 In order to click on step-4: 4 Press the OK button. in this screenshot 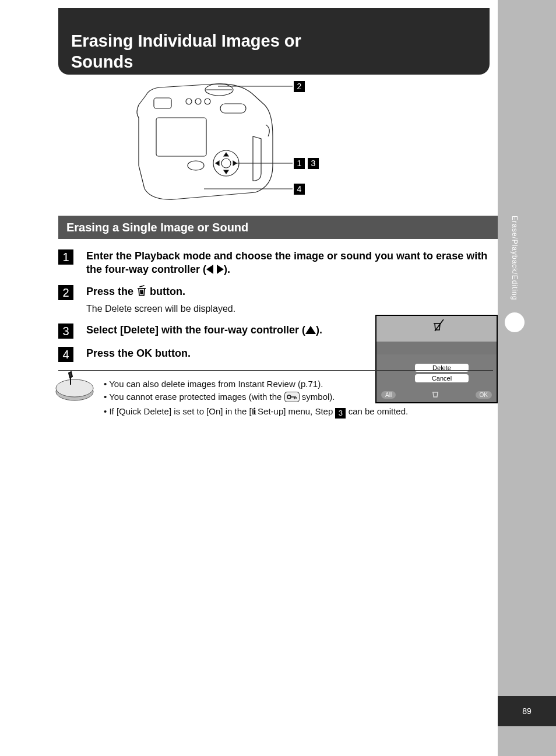, I will do `click(210, 354)`.